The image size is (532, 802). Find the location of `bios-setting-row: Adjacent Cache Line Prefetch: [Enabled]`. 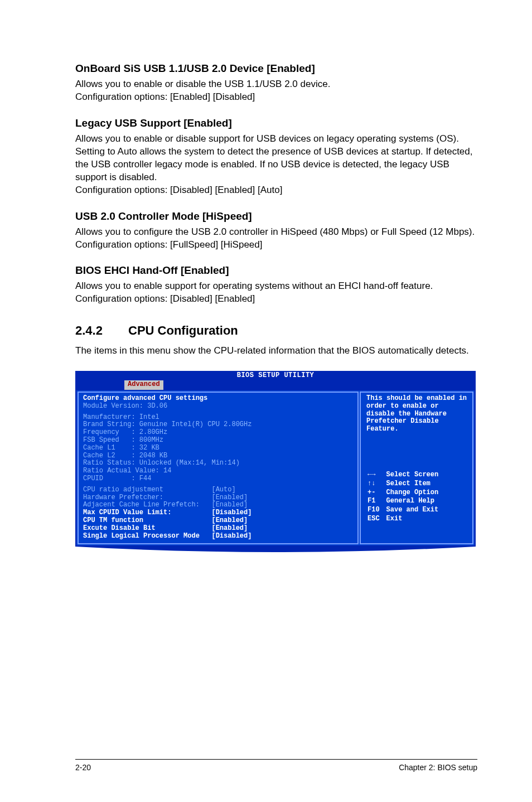

bios-setting-row: Adjacent Cache Line Prefetch: [Enabled] is located at coordinates (218, 505).